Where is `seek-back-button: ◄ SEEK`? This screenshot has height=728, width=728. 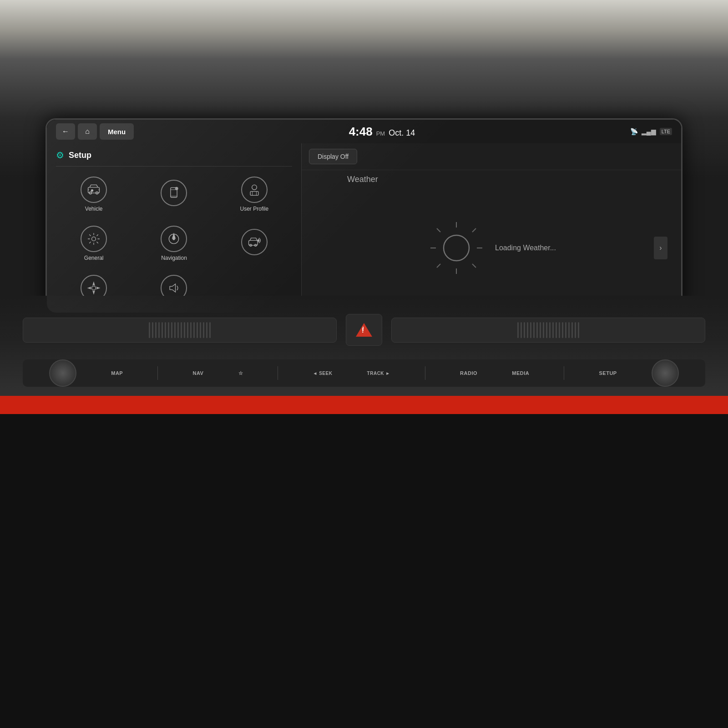 seek-back-button: ◄ SEEK is located at coordinates (322, 373).